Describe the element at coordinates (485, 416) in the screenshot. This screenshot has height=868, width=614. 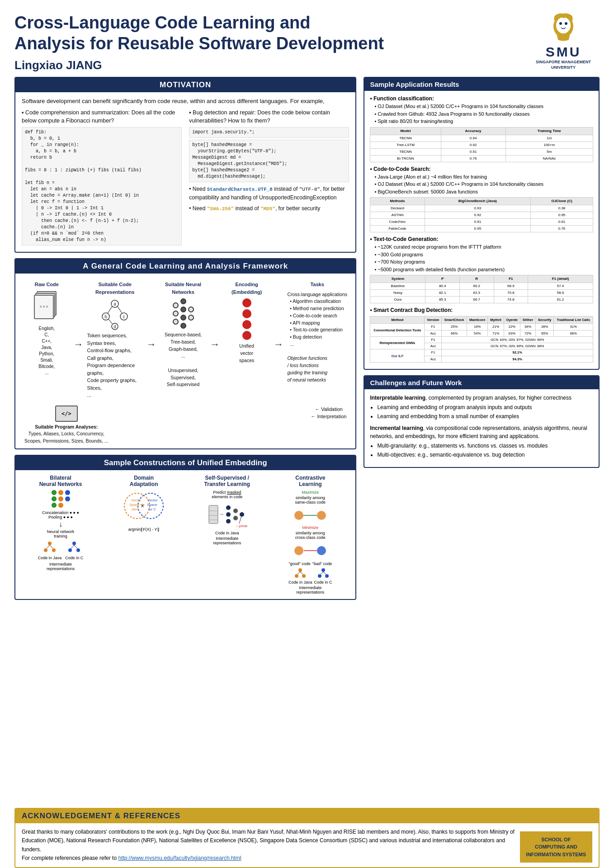
I see `interpretable-sub-2: Learning and embedding from a small numb…` at that location.